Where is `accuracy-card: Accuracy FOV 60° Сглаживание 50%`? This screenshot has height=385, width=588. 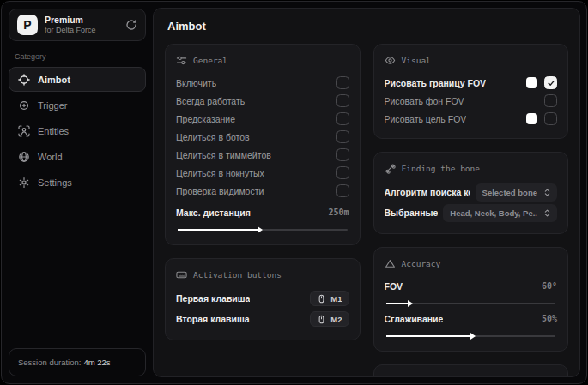 accuracy-card: Accuracy FOV 60° Сглаживание 50% is located at coordinates (471, 299).